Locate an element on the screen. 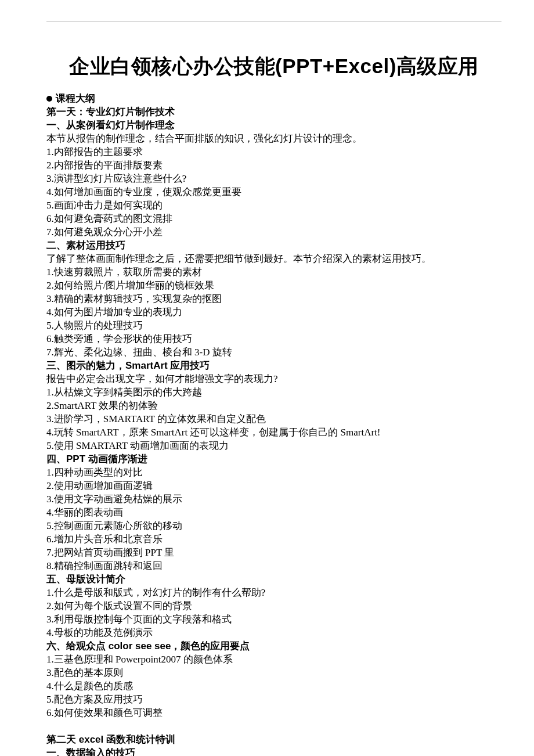 The width and height of the screenshot is (534, 756). list-item: 1.什么是母版和版式，对幻灯片的制作有什么帮助? is located at coordinates (274, 592).